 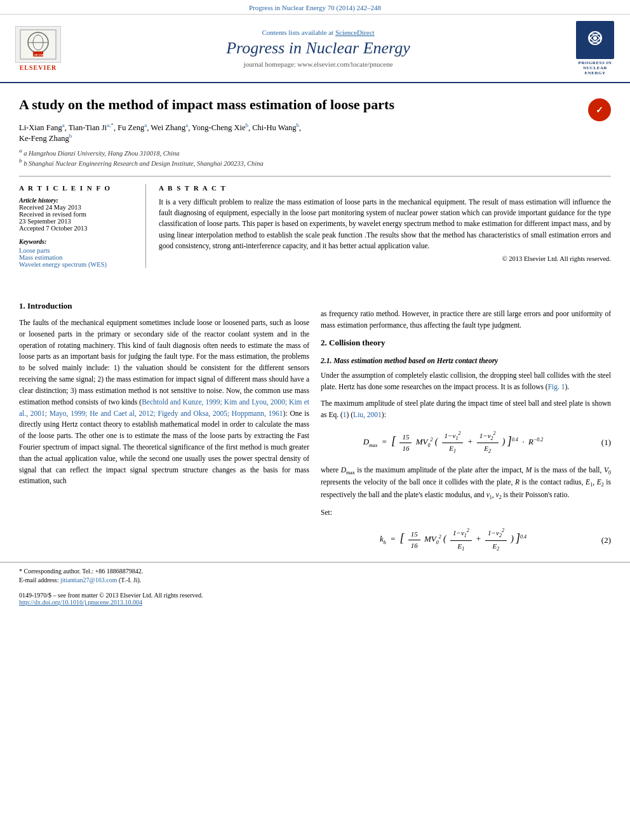 What do you see at coordinates (414, 540) in the screenshot?
I see `frac2-15-16: 15 16` at bounding box center [414, 540].